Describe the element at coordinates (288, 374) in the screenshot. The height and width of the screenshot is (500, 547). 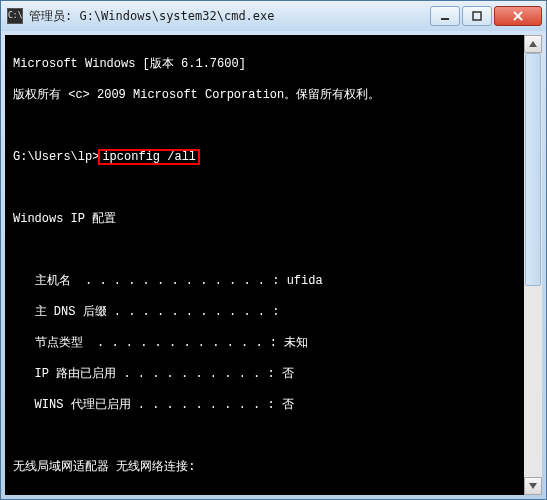
I see `ip-routing-value: 否` at that location.